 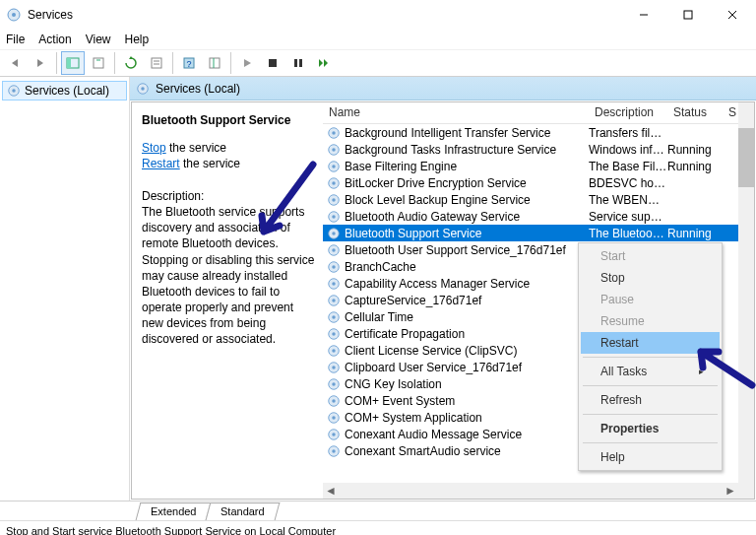 I want to click on ctx-resume: Resume, so click(x=650, y=321).